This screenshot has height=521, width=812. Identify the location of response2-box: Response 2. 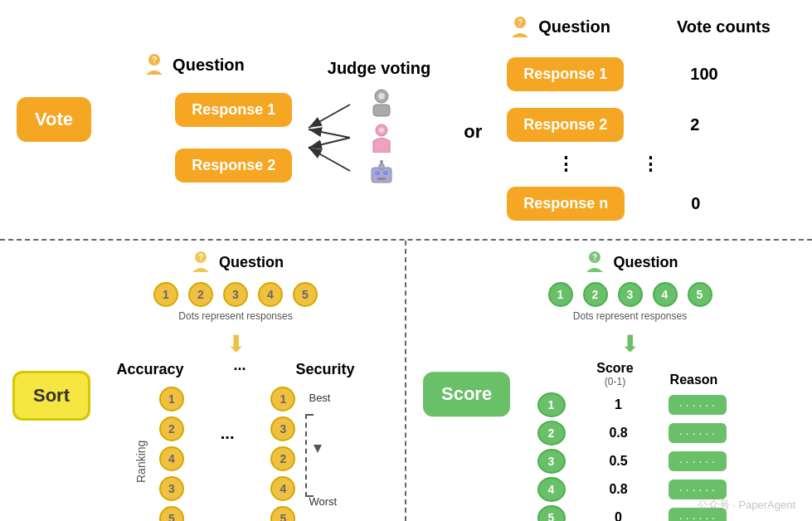
(234, 166).